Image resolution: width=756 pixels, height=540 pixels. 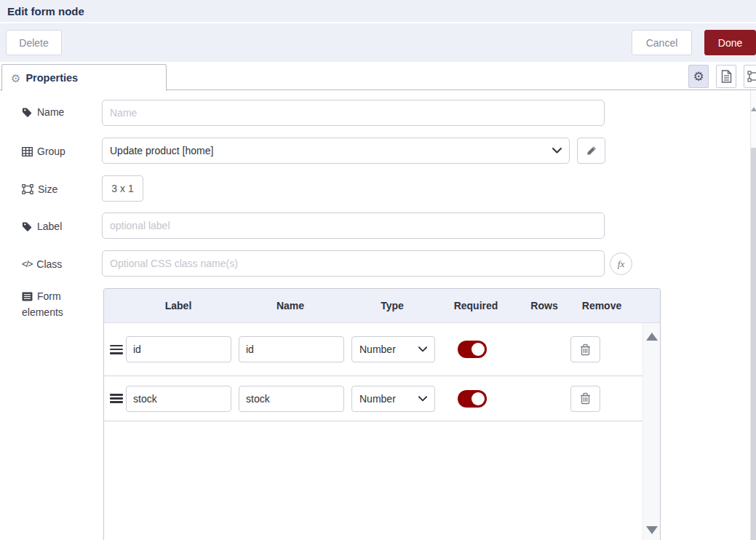 I want to click on column-header-remove: Remove, so click(x=602, y=306).